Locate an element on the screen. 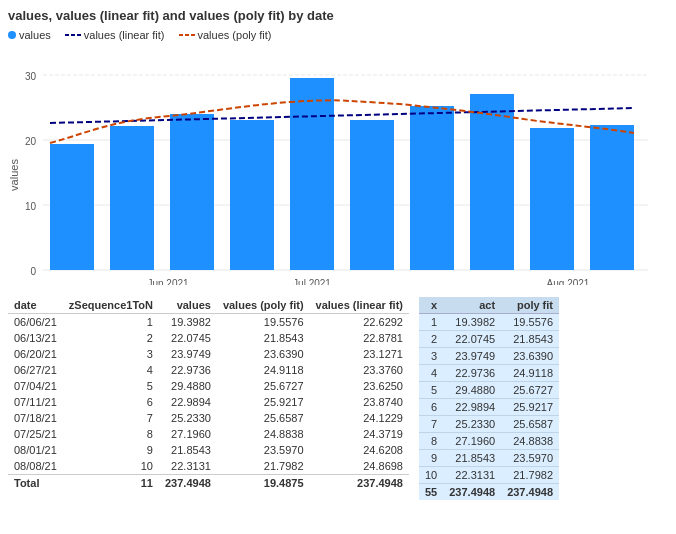 Image resolution: width=676 pixels, height=534 pixels. main-table-cell: 07/18/21 is located at coordinates (36, 418).